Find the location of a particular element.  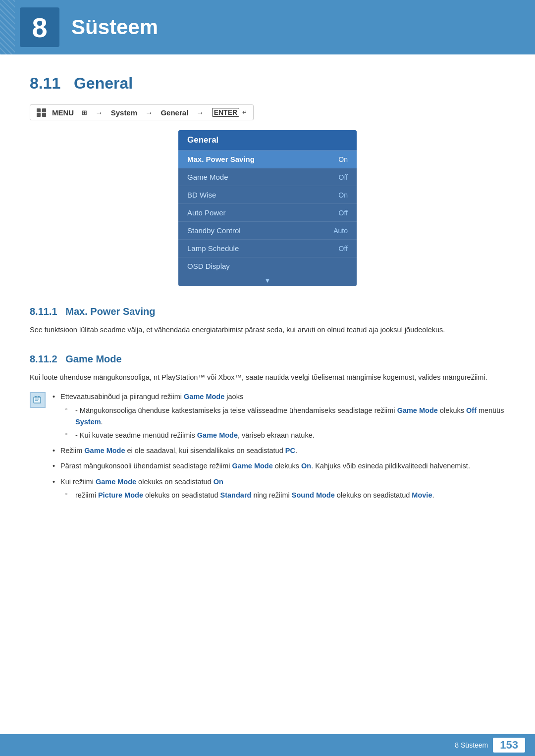

menu-item: OSD Display is located at coordinates (268, 266).